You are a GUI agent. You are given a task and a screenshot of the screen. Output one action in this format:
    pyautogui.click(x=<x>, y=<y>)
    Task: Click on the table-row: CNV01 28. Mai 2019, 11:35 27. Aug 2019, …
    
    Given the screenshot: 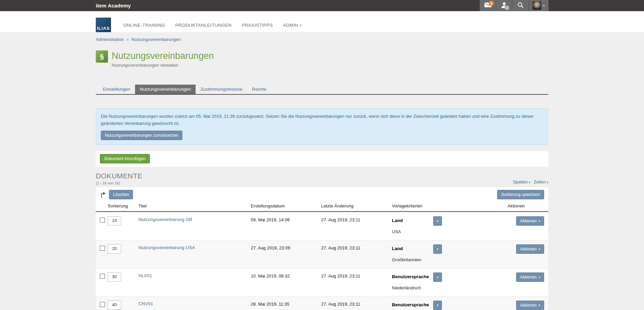 What is the action you would take?
    pyautogui.click(x=322, y=303)
    